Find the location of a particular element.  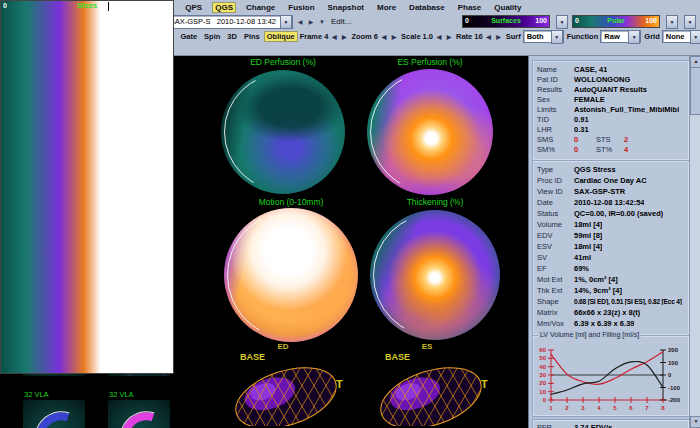

toolbar-button-oblique: Oblique is located at coordinates (281, 36).